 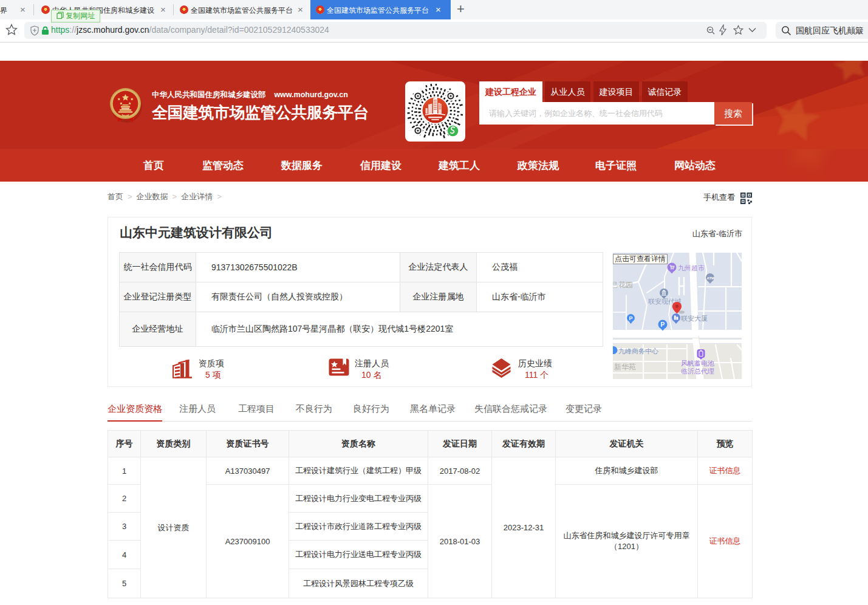 I want to click on svg-text: 临沂总代理, so click(x=697, y=371).